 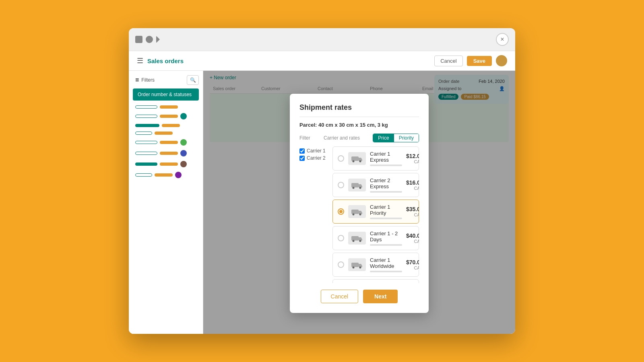 What do you see at coordinates (314, 218) in the screenshot?
I see `carrier-filter-group: Carrier 1 Carrier 2` at bounding box center [314, 218].